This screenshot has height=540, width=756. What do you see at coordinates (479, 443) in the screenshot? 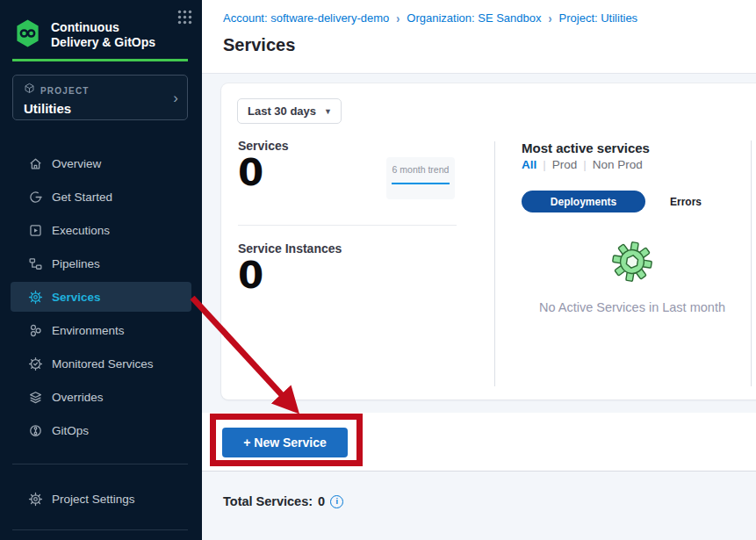
I see `services-toolbar: + New Service` at bounding box center [479, 443].